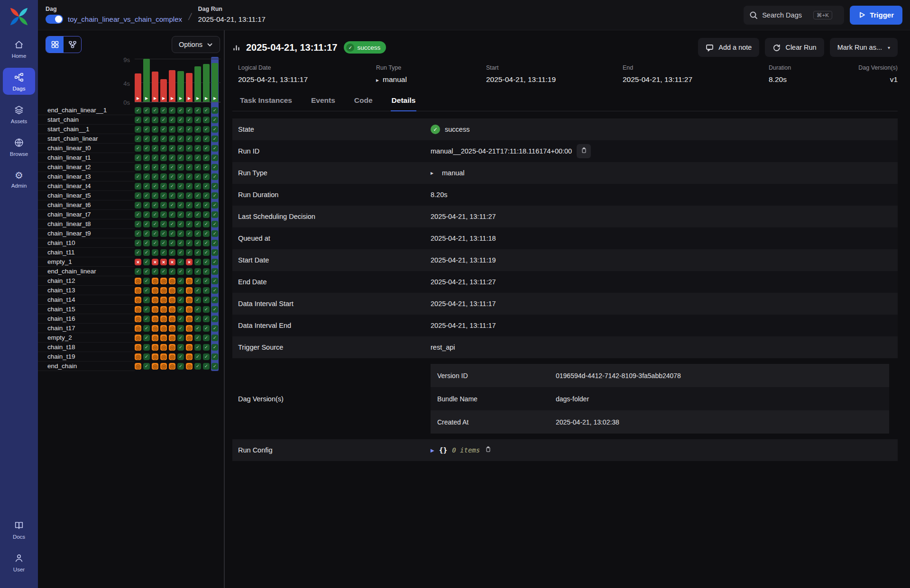 The image size is (910, 588). Describe the element at coordinates (86, 253) in the screenshot. I see `task-label: chain_t11` at that location.